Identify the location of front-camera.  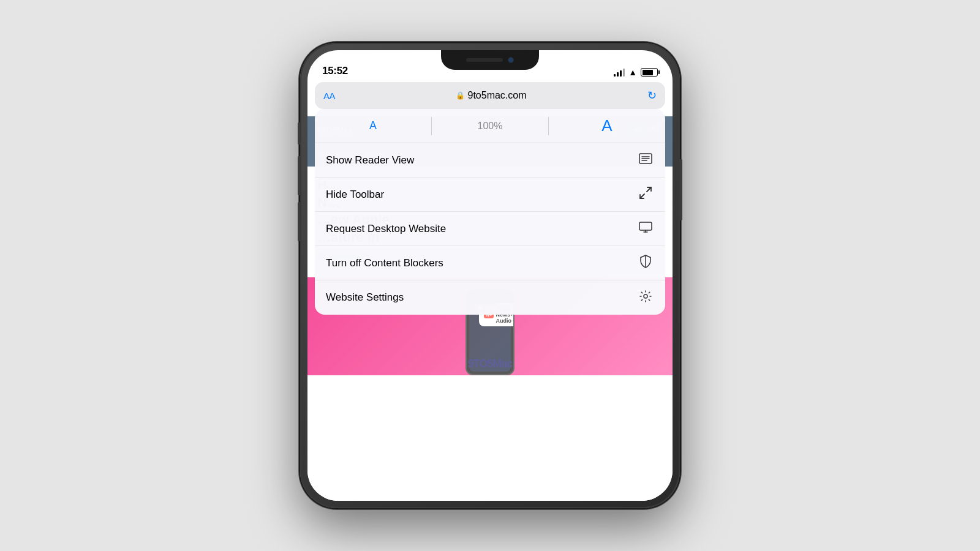
(511, 60).